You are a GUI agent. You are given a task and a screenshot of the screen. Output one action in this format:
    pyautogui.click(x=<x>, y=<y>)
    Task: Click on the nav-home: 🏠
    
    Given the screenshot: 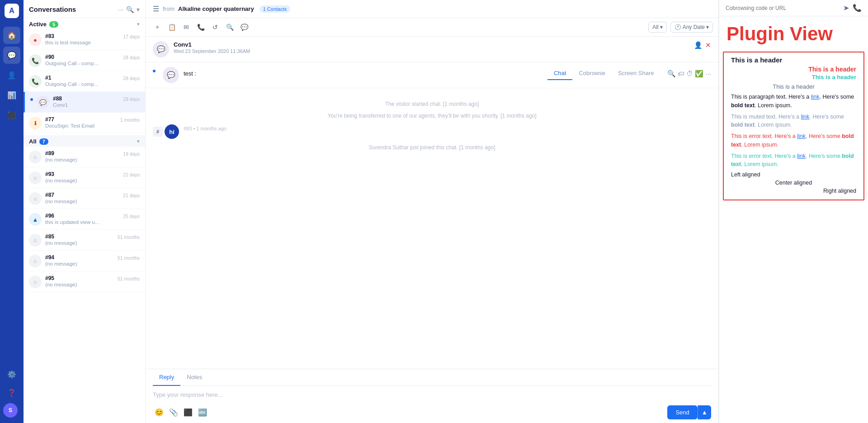 What is the action you would take?
    pyautogui.click(x=12, y=35)
    